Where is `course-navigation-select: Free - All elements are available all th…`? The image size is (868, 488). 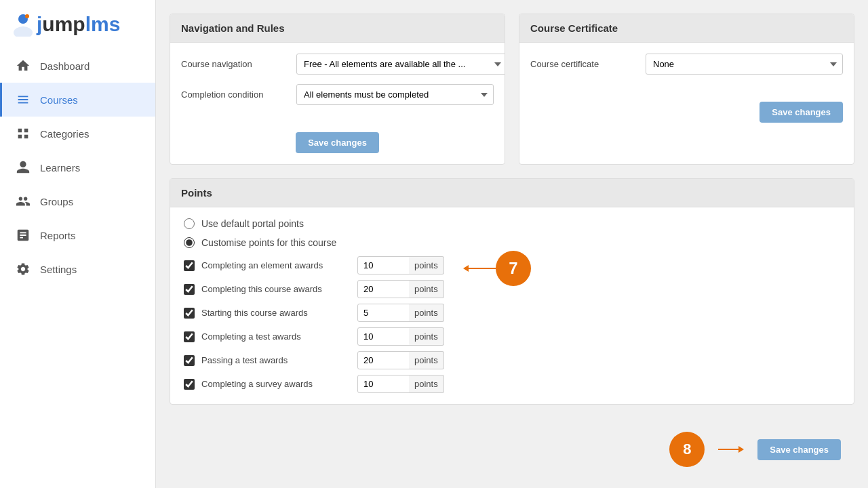
course-navigation-select: Free - All elements are available all th… is located at coordinates (401, 64).